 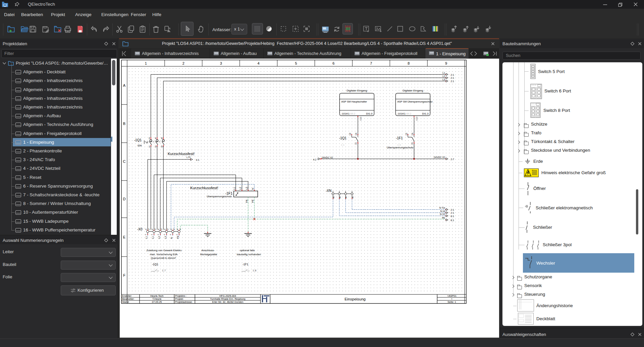 What do you see at coordinates (127, 296) in the screenshot?
I see `svg-text: Ersteller:` at bounding box center [127, 296].